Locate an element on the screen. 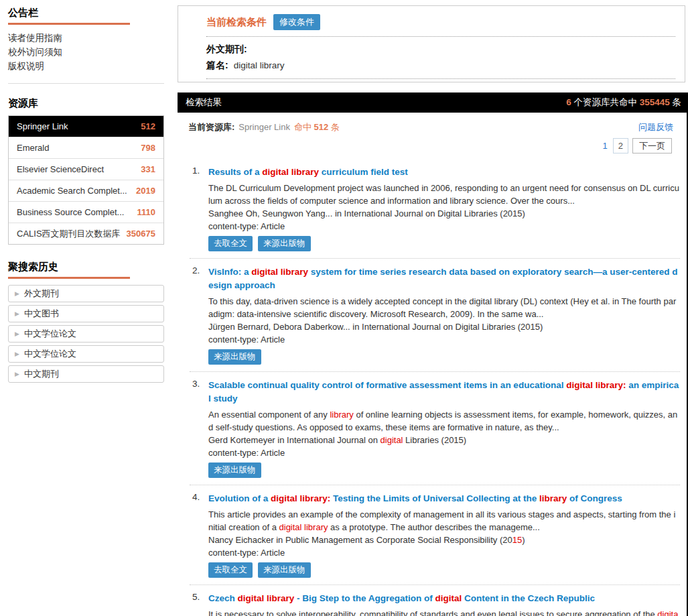  resource-name: Academic Search Complet... is located at coordinates (72, 190).